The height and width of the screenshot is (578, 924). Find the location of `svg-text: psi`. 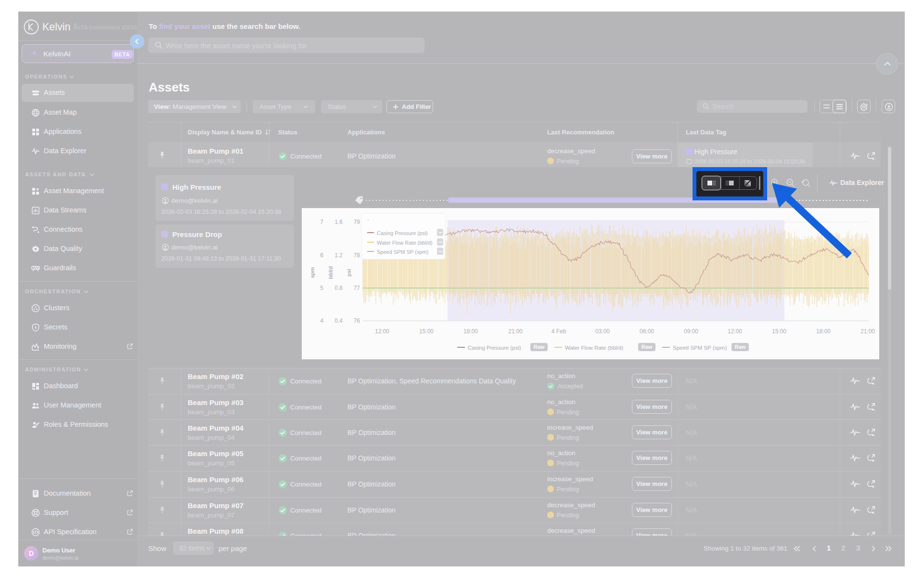

svg-text: psi is located at coordinates (349, 273).